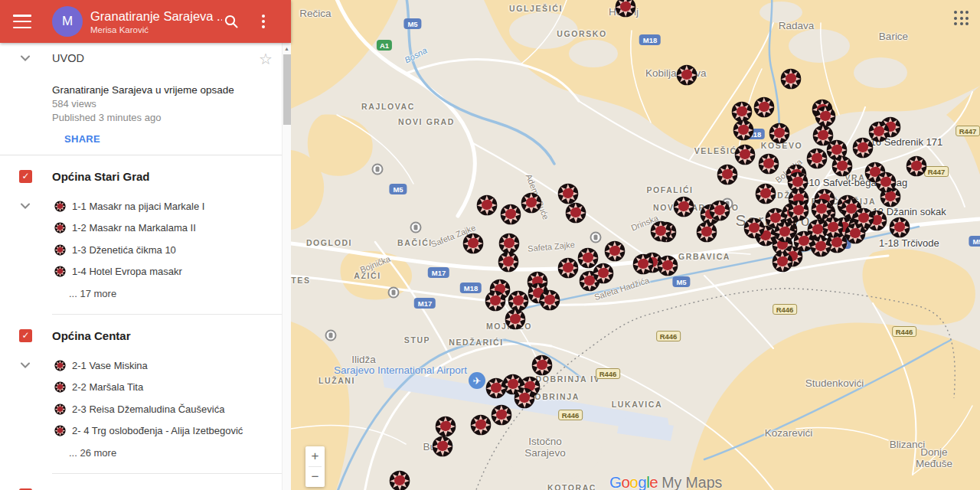 The height and width of the screenshot is (490, 980). What do you see at coordinates (145, 228) in the screenshot?
I see `layer-item: 1-2 Masakr na Markalama II` at bounding box center [145, 228].